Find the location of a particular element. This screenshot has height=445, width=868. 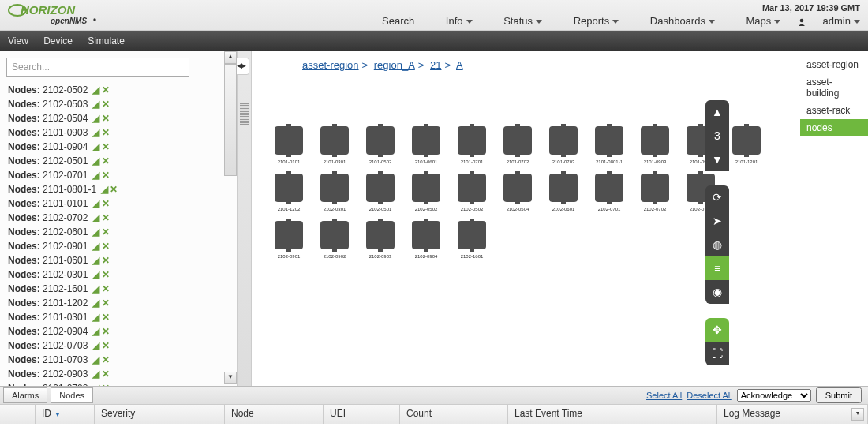

list-item: Nodes: 2101-0601 ◢✕ is located at coordinates (118, 260).